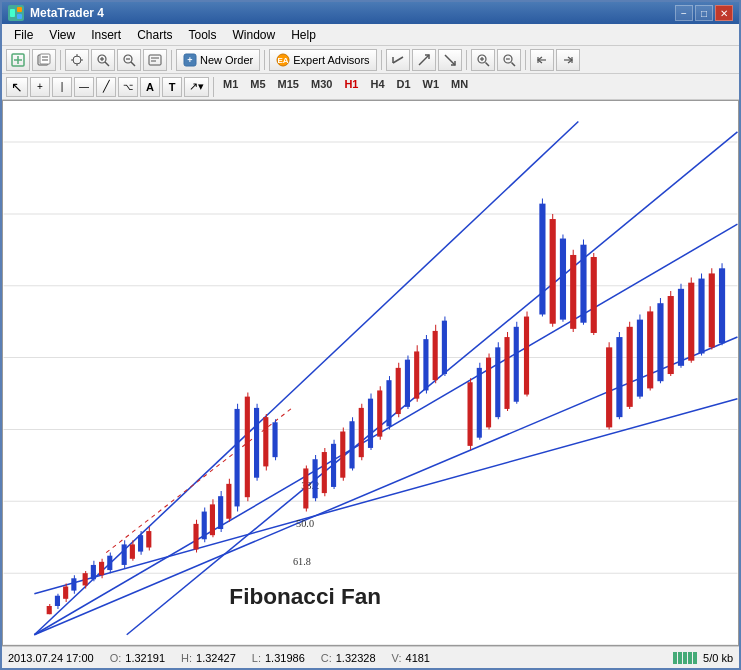  What do you see at coordinates (103, 60) in the screenshot?
I see `zoom-in-button` at bounding box center [103, 60].